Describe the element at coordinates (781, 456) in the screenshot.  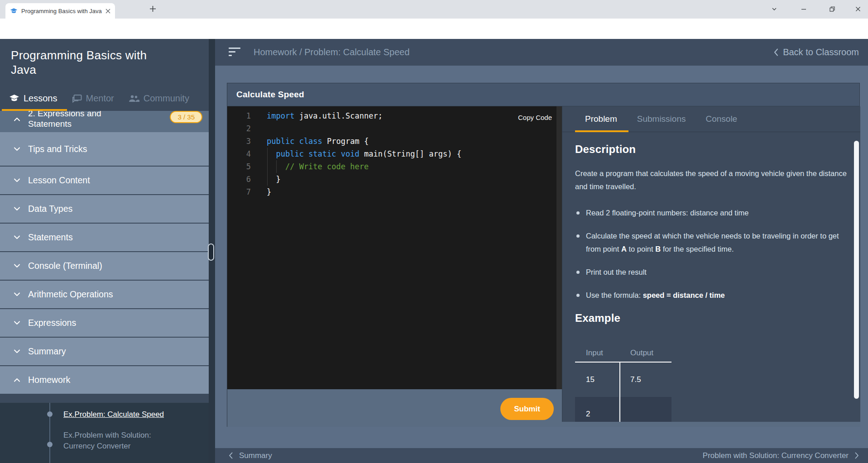
I see `next-lesson-link: Problem with Solution: Currency Converte…` at that location.